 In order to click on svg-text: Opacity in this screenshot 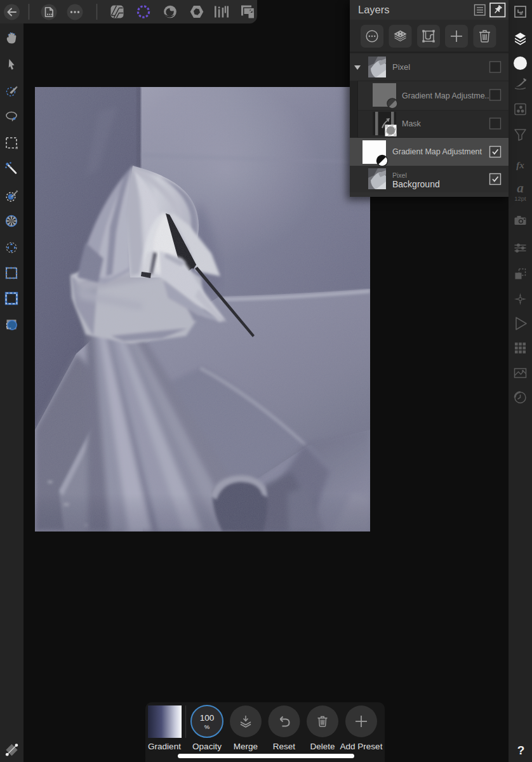, I will do `click(207, 747)`.